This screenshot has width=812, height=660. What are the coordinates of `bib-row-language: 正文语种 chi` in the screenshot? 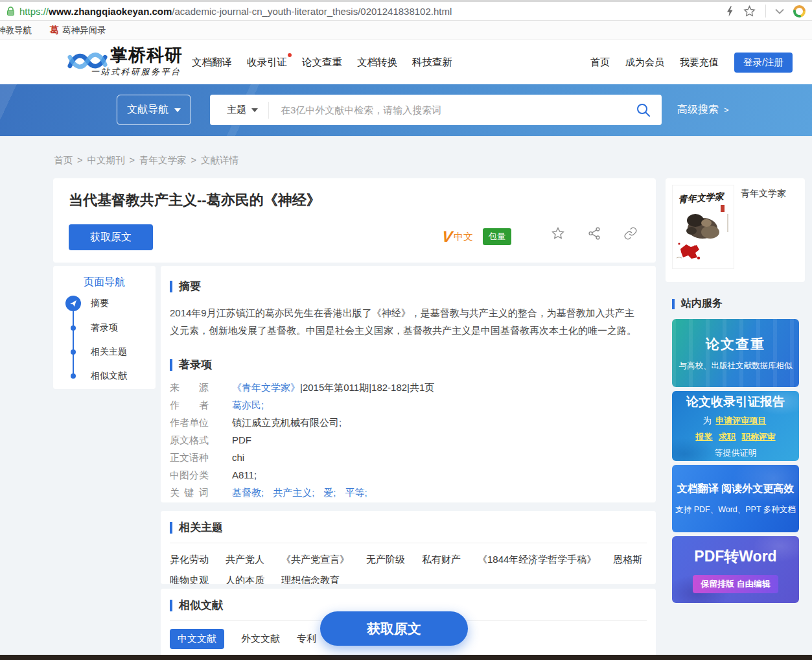 It's located at (408, 458).